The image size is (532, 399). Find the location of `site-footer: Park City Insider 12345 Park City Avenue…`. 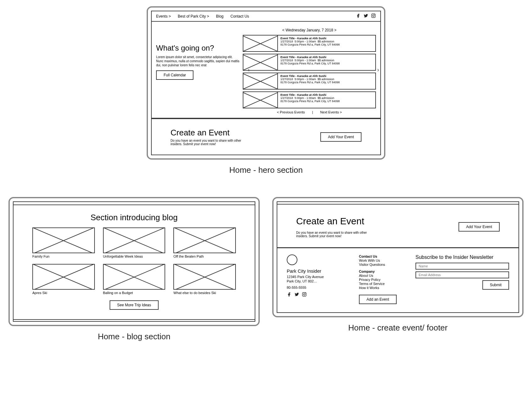

site-footer: Park City Insider 12345 Park City Avenue… is located at coordinates (398, 280).